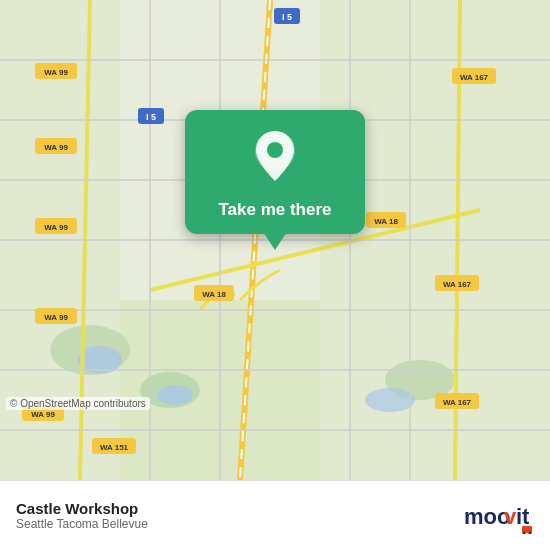 This screenshot has width=550, height=550. Describe the element at coordinates (78, 404) in the screenshot. I see `map-attribution: © OpenStreetMap contributors` at that location.